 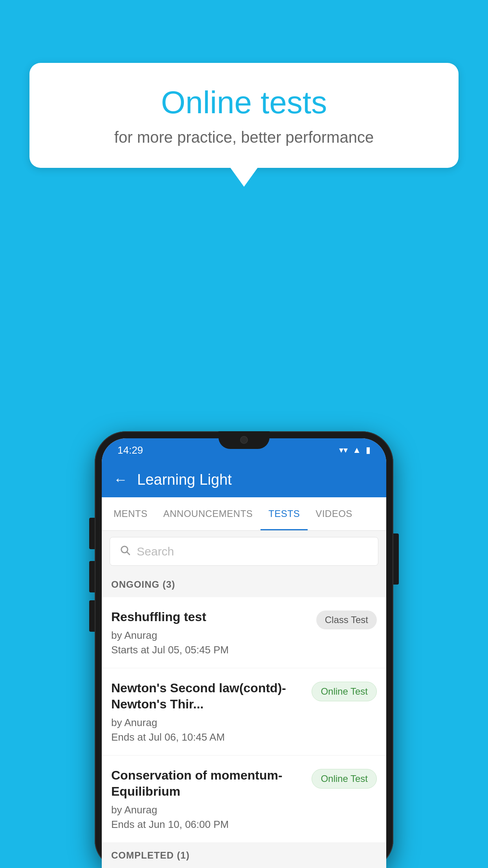 I want to click on test-name: Newton's Second law(contd)-Newton's Thir…, so click(x=207, y=697).